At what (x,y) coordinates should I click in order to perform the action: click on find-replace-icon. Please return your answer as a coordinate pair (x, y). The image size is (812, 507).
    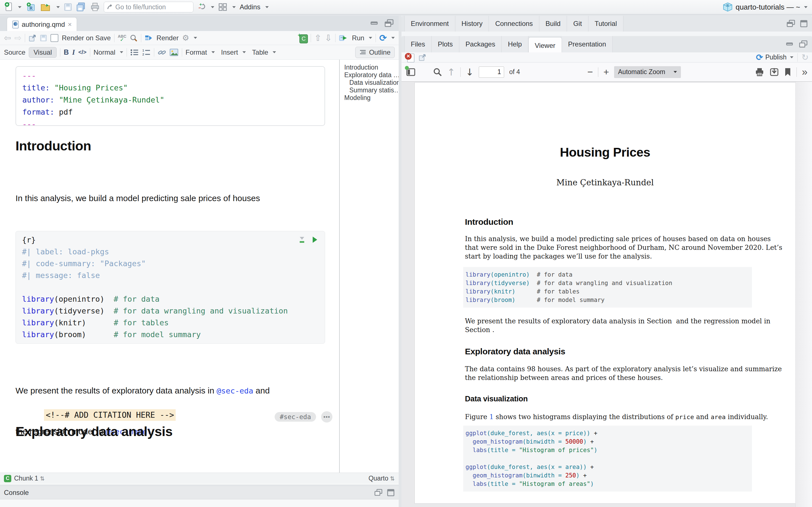
    Looking at the image, I should click on (134, 38).